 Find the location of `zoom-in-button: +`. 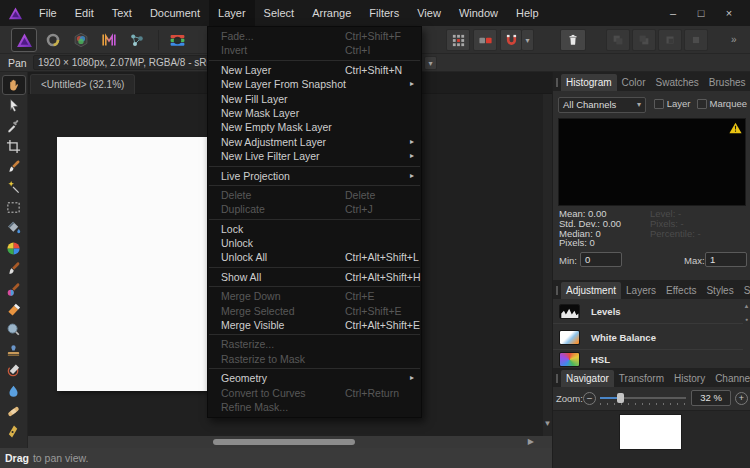

zoom-in-button: + is located at coordinates (742, 398).